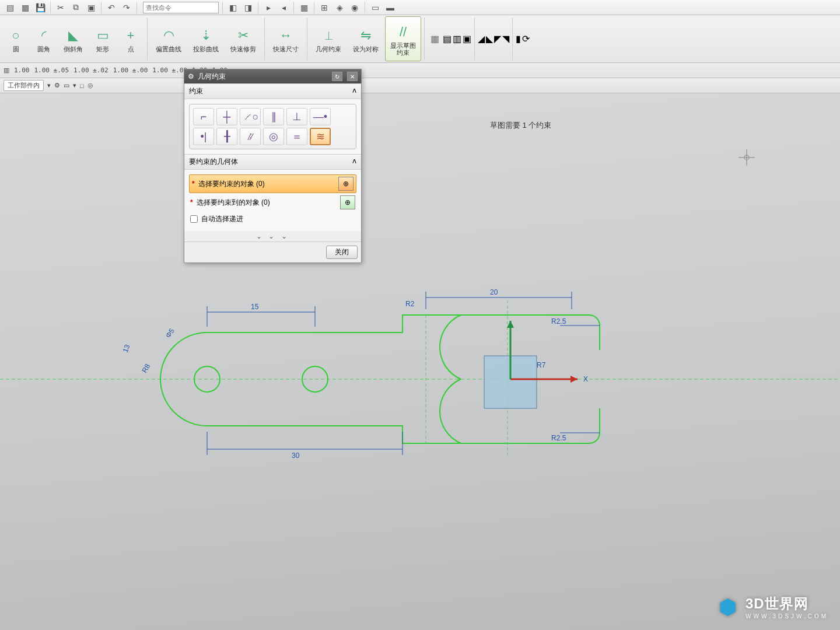  I want to click on ribbon-circle: ○圆, so click(16, 38).